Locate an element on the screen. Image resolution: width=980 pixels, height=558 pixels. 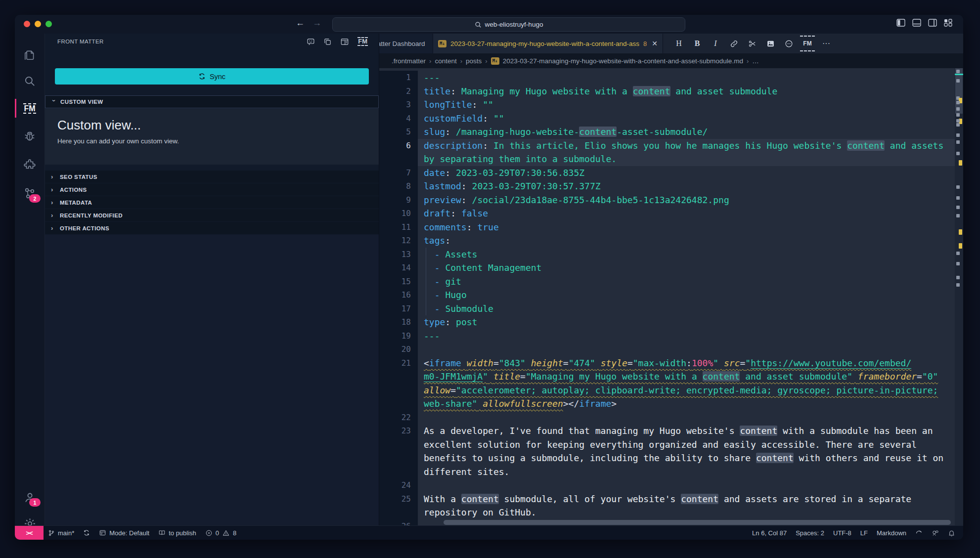
search-icon is located at coordinates (478, 25).